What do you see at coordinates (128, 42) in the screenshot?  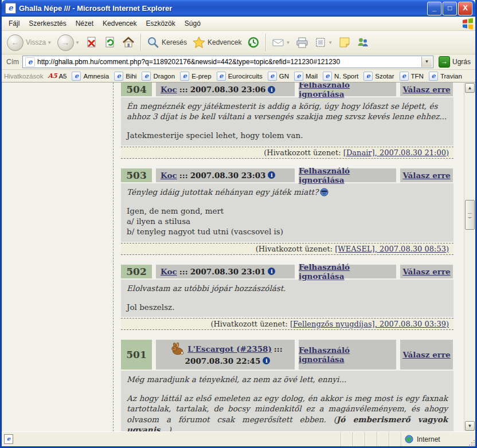 I see `home-button` at bounding box center [128, 42].